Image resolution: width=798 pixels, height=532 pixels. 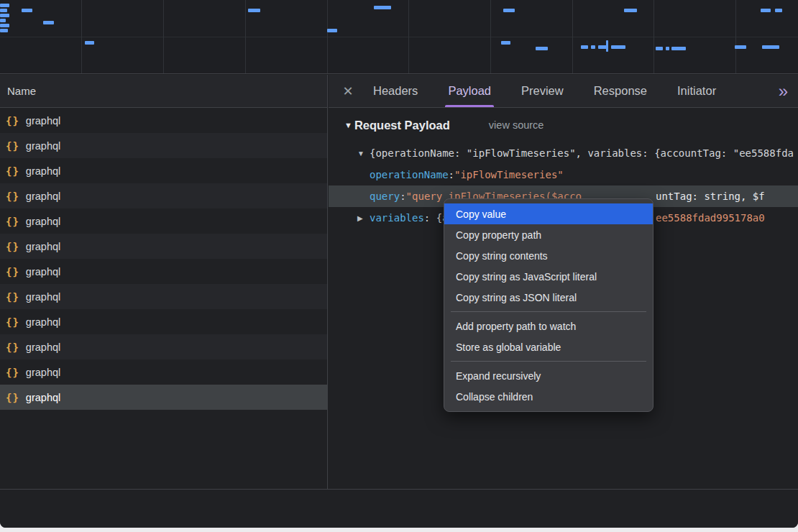 I want to click on menu-item-copy-value: Copy value, so click(x=549, y=214).